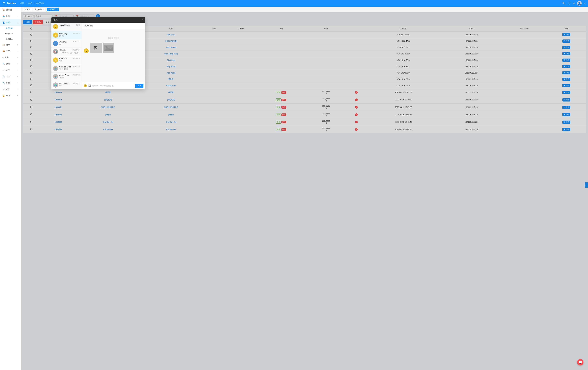 This screenshot has height=370, width=588. Describe the element at coordinates (10, 70) in the screenshot. I see `sidebar-item-params: ⚙ 参数 ▼` at that location.